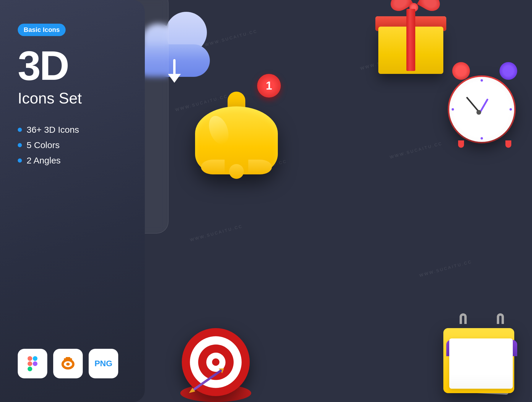 Image resolution: width=532 pixels, height=402 pixels. I want to click on target-board, so click(216, 362).